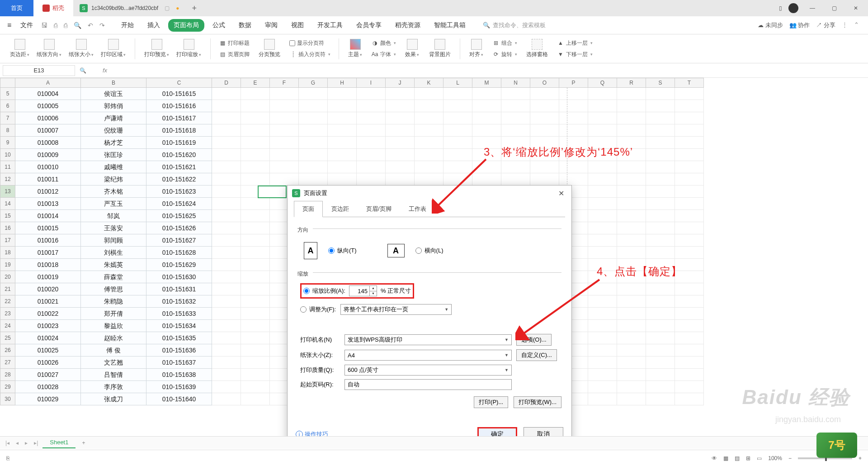  Describe the element at coordinates (342, 83) in the screenshot. I see `col-header: H` at that location.